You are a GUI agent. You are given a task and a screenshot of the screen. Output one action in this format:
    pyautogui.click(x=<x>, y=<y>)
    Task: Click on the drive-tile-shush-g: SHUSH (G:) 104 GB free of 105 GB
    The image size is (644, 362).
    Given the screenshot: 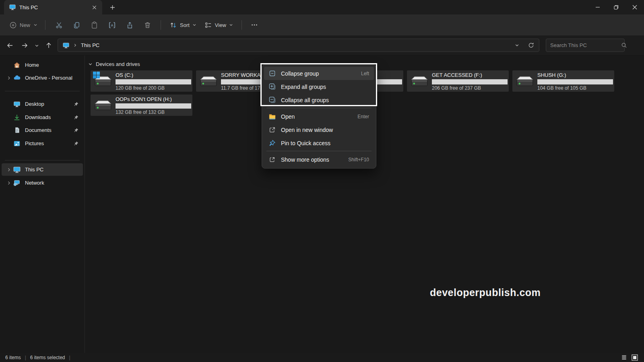 What is the action you would take?
    pyautogui.click(x=564, y=81)
    